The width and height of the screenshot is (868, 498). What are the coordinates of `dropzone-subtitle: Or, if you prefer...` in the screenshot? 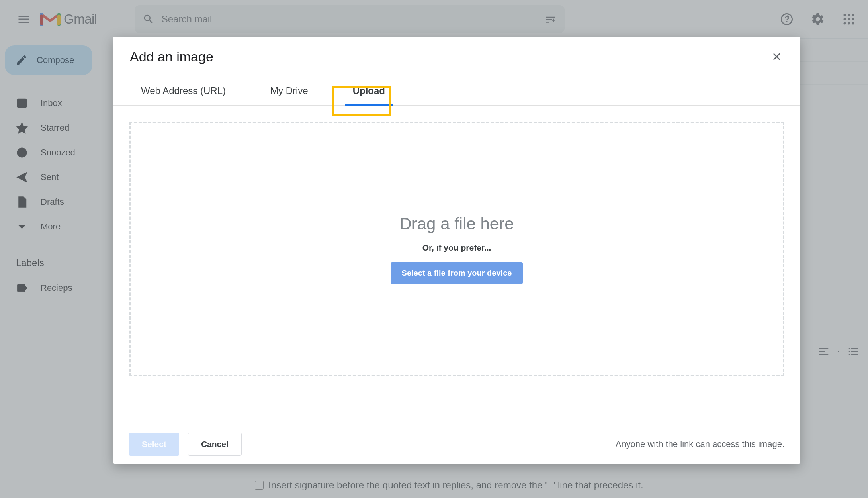 It's located at (457, 248).